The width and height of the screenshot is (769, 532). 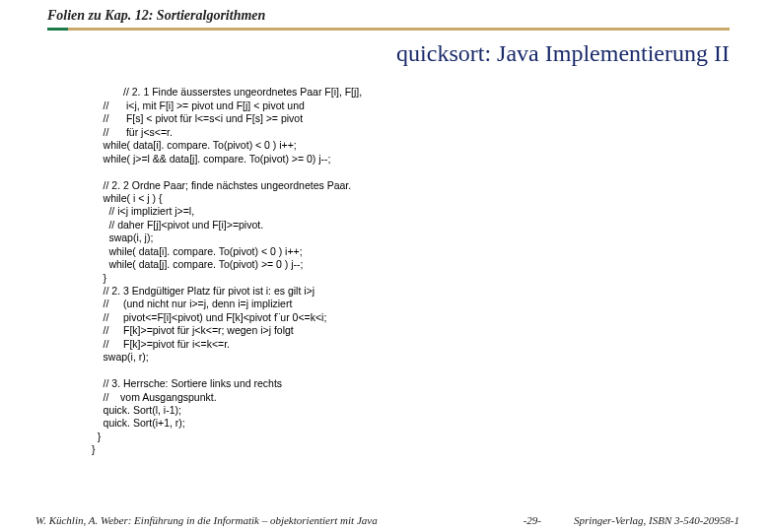 What do you see at coordinates (195, 264) in the screenshot?
I see `code-line: while( data[j]. compare. To(pivot) >= 0 …` at bounding box center [195, 264].